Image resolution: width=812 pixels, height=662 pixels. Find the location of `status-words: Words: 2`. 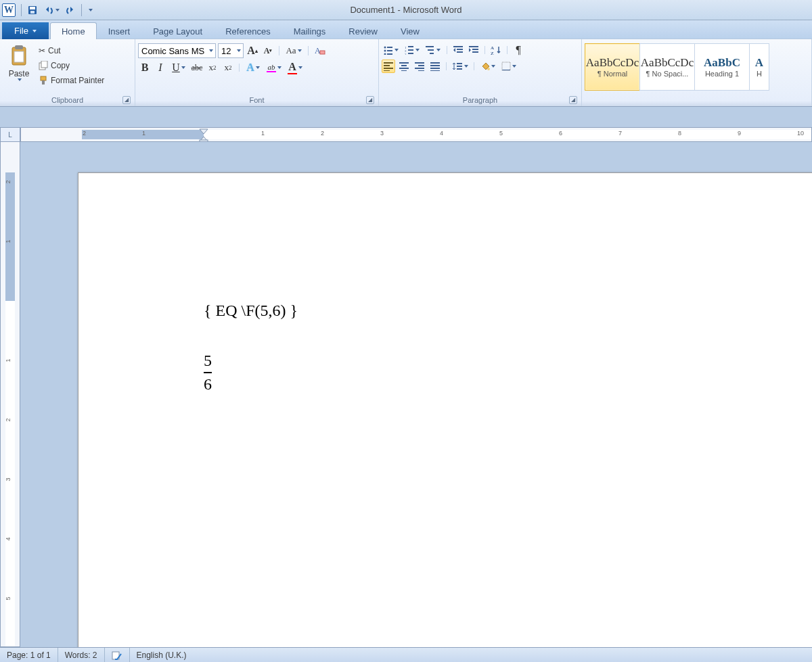

status-words: Words: 2 is located at coordinates (81, 655).